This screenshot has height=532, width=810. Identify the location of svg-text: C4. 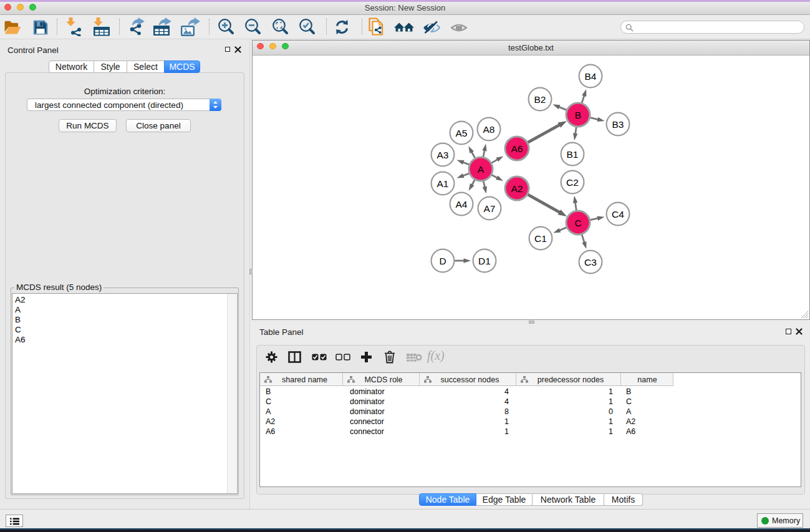
(618, 215).